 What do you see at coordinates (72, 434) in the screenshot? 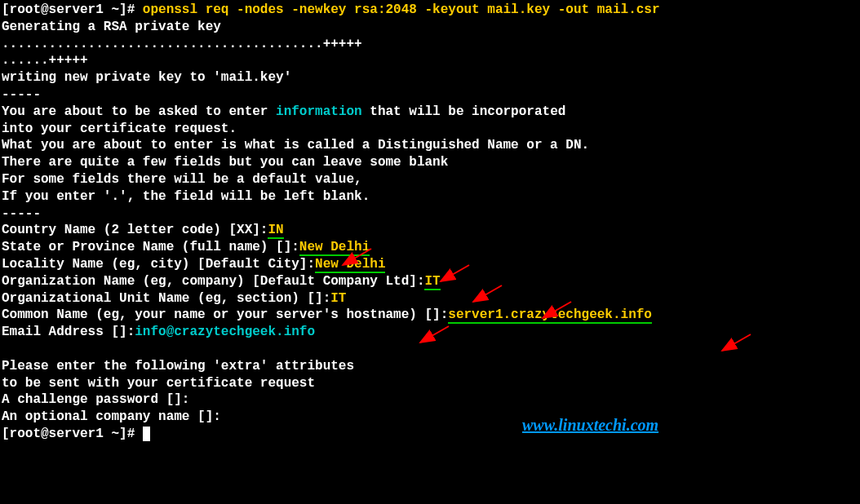
I see `prompt2-user-host: [root@server1 ~]#` at bounding box center [72, 434].